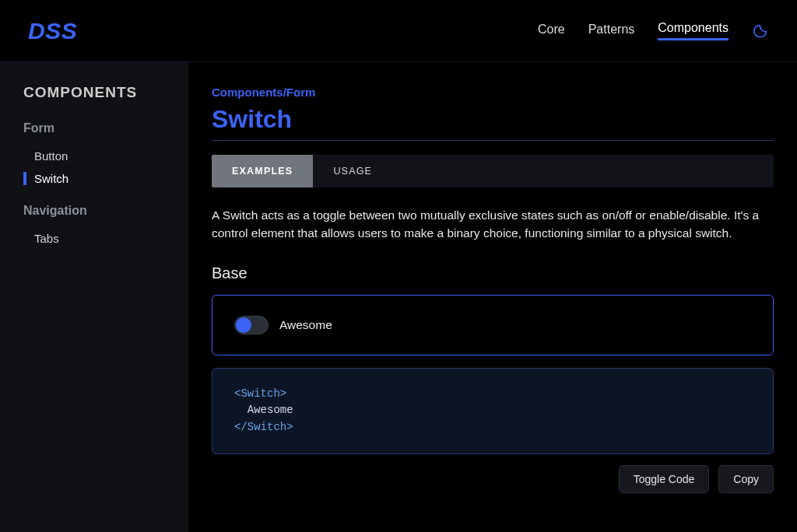  What do you see at coordinates (760, 31) in the screenshot?
I see `moon-icon` at bounding box center [760, 31].